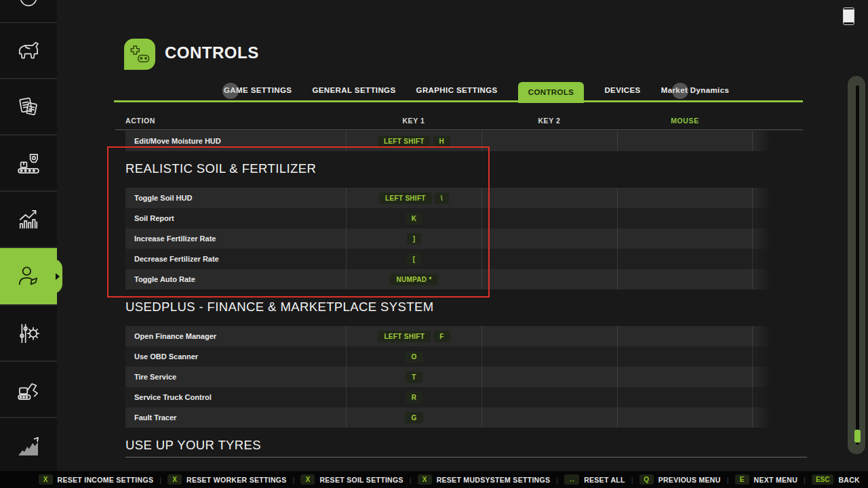 The width and height of the screenshot is (868, 488). I want to click on hint-key-badge: ↔, so click(572, 480).